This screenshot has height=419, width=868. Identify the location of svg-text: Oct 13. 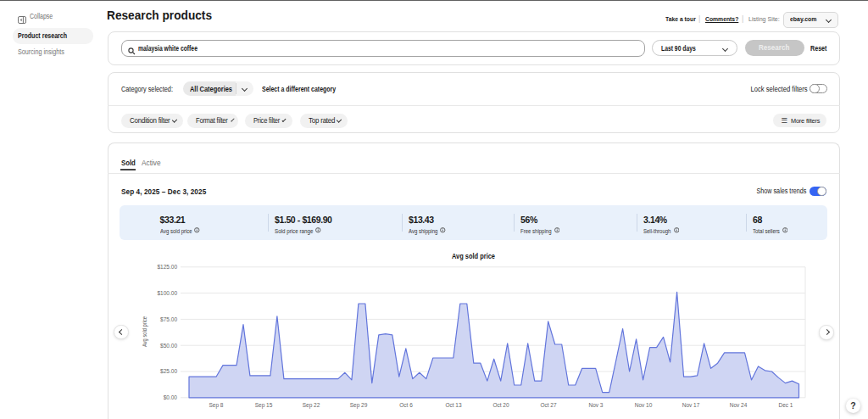
(453, 405).